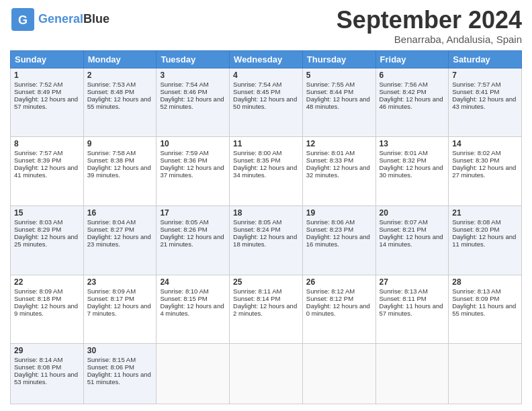 The width and height of the screenshot is (532, 411). I want to click on calendar-cell: 25 Sunrise: 8:11 AM Sunset: 8:14 PM Dayl…, so click(266, 309).